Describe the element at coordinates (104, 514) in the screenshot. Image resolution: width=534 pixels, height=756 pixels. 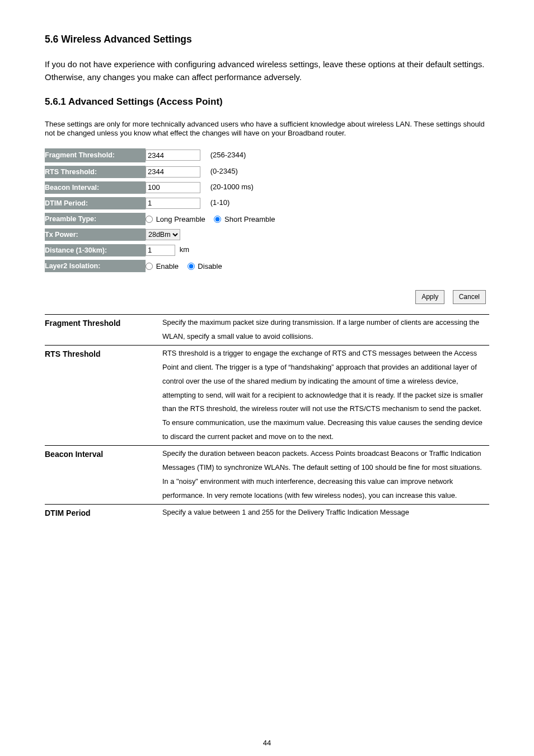
I see `desc-dtim-label: DTIM Period` at that location.